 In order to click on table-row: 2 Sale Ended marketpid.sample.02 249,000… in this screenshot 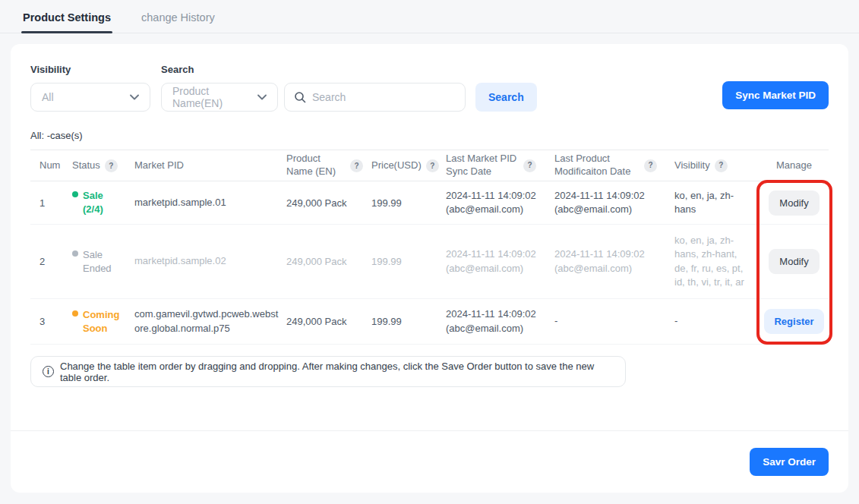, I will do `click(430, 262)`.